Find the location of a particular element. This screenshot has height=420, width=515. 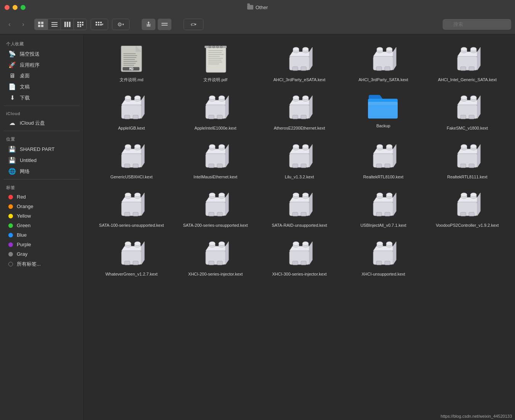

file-item-f22: XHCI-200-series-injector.kext is located at coordinates (215, 258).